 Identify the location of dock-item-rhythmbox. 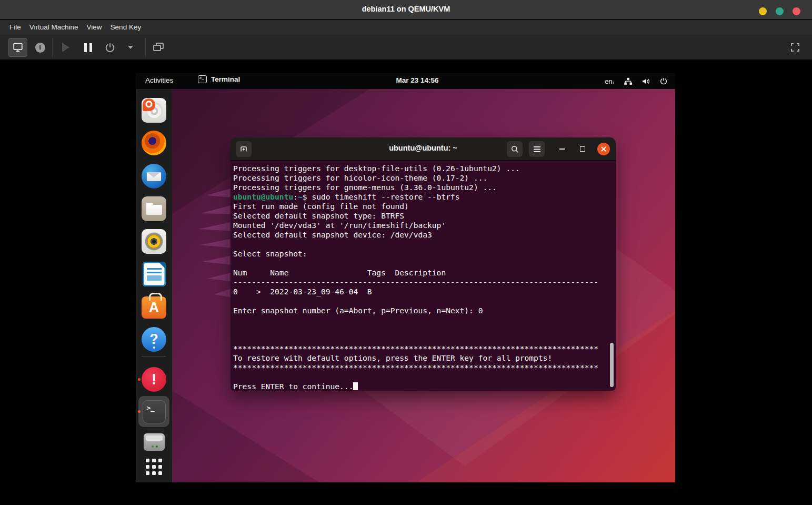
(154, 241).